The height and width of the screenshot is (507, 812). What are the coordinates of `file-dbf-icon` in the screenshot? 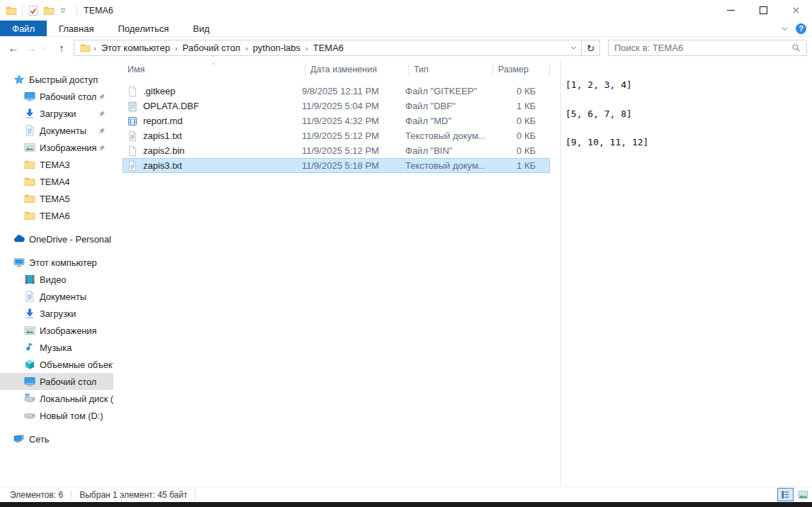 It's located at (132, 106).